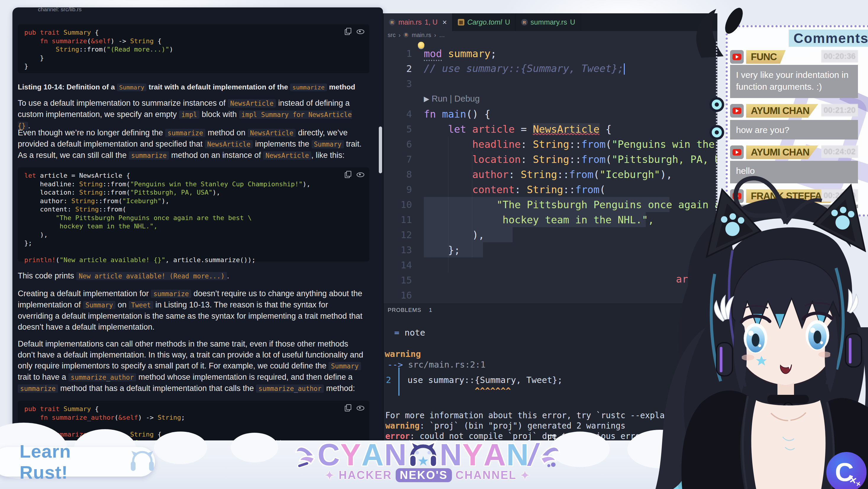 Image resolution: width=868 pixels, height=489 pixels. What do you see at coordinates (191, 87) in the screenshot?
I see `listing-caption: Listing 10-14: Definition of a Summary t…` at bounding box center [191, 87].